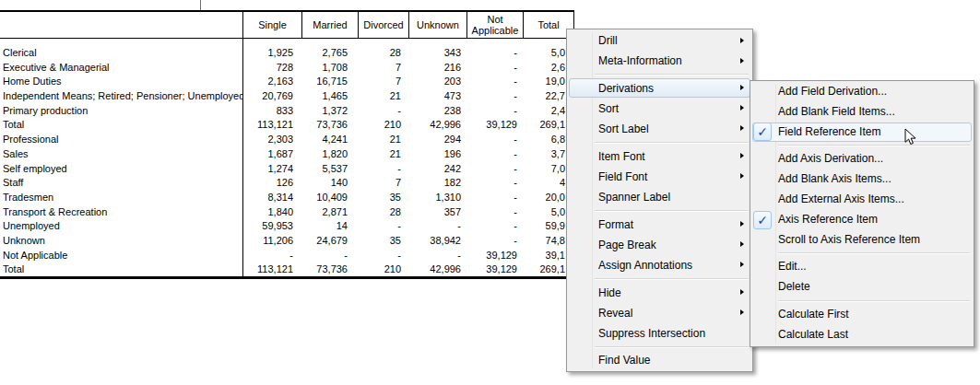 The width and height of the screenshot is (980, 385). Describe the element at coordinates (660, 109) in the screenshot. I see `menu-item-sort: Sort` at that location.